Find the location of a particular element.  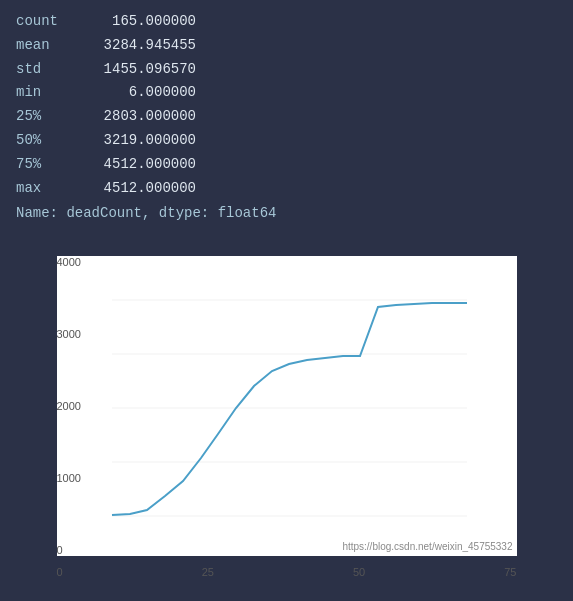

stat-name-line: Name: deadCount, dtype: float64 is located at coordinates (286, 214).